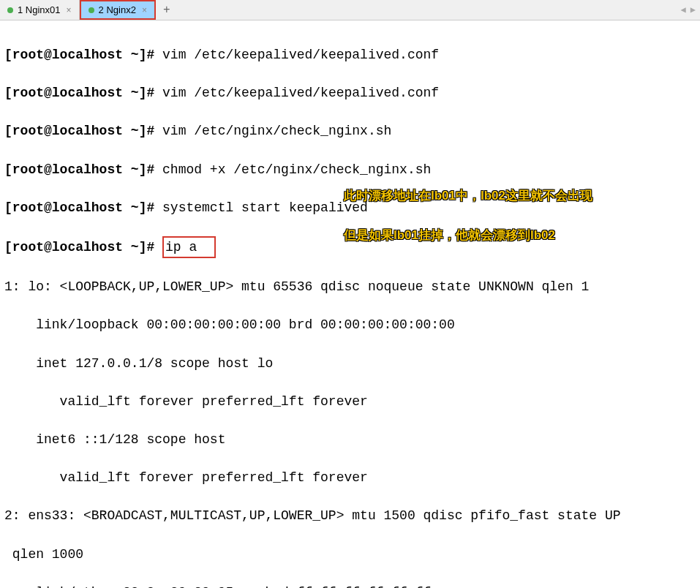  I want to click on annotation-text: 此时漂移地址在lb01中，lb02这里就不会出现, so click(468, 196).